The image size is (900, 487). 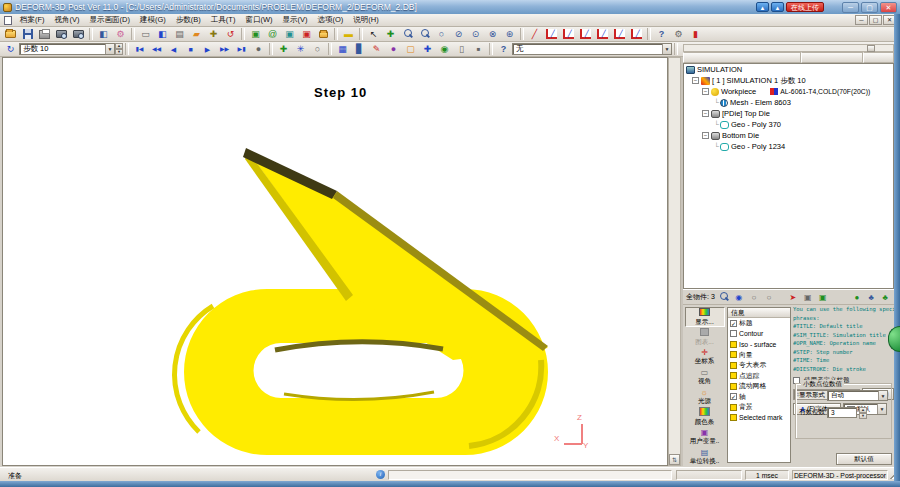 I want to click on spheres-green-icon: ◉, so click(x=444, y=50).